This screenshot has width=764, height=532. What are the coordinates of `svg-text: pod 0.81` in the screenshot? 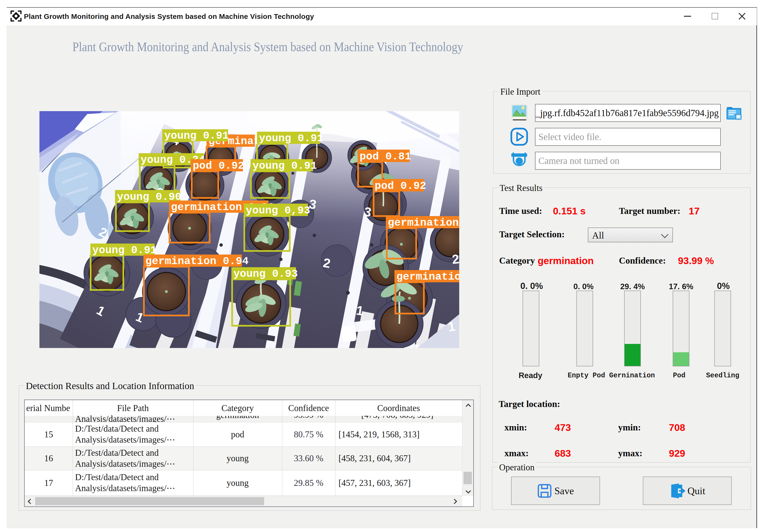 It's located at (385, 157).